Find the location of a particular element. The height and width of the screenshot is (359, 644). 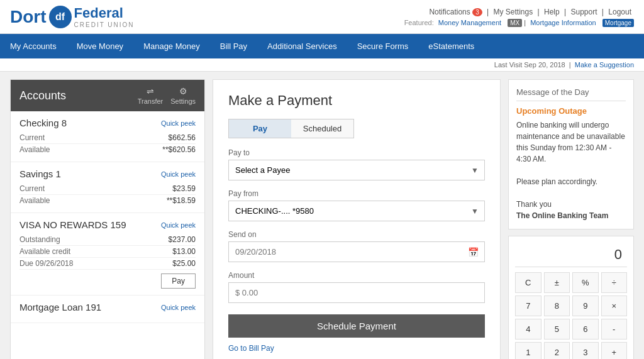

tab-scheduled: Scheduled is located at coordinates (322, 128).